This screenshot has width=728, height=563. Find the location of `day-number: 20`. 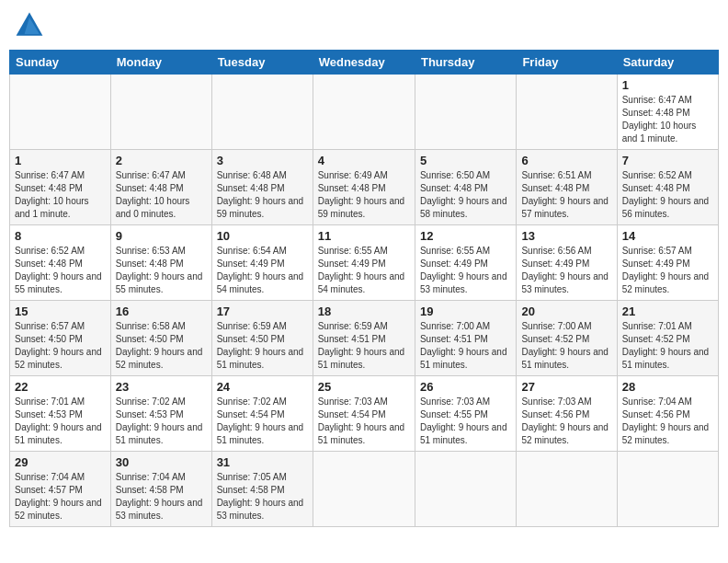

day-number: 20 is located at coordinates (566, 311).